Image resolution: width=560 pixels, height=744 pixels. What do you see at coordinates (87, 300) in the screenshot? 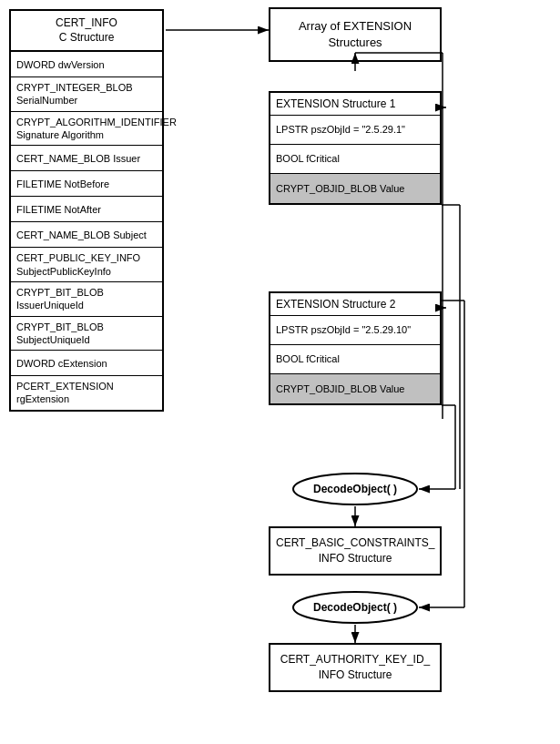
I see `cert-row-8: CRYPT_BIT_BLOB IssuerUniqueId` at bounding box center [87, 300].